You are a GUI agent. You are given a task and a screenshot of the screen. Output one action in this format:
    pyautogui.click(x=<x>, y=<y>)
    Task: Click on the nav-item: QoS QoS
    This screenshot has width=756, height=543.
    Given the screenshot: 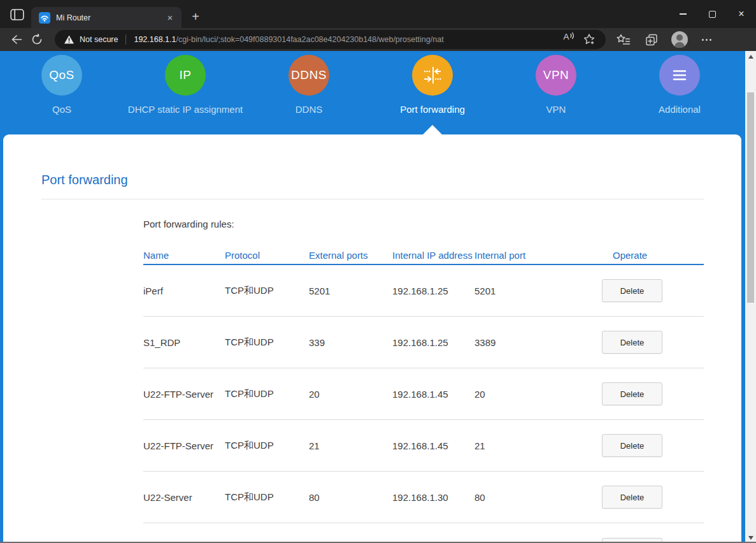 What is the action you would take?
    pyautogui.click(x=62, y=93)
    